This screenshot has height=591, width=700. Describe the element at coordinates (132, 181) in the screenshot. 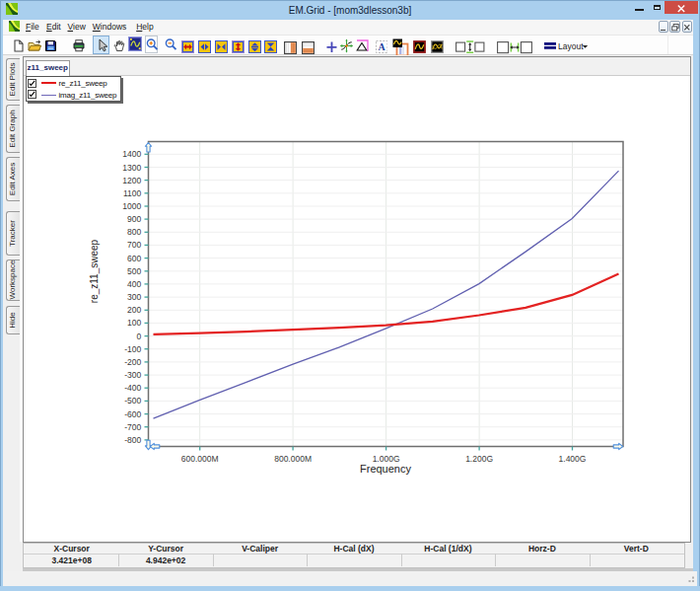

I see `svg-text: 1200` at that location.